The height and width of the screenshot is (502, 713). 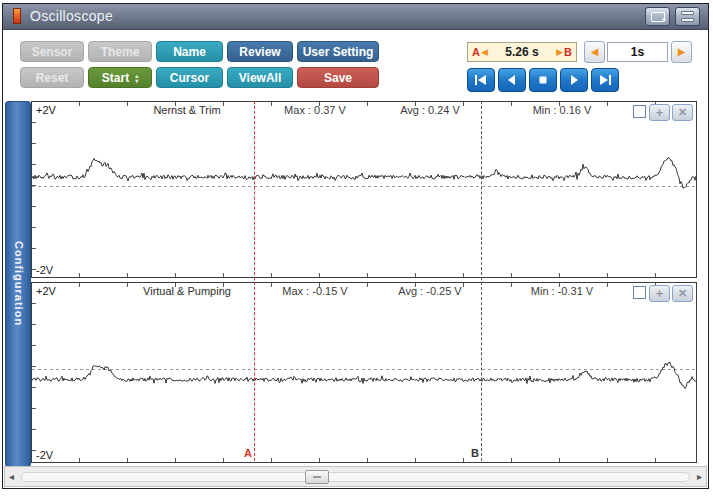 I want to click on review-button: Review, so click(x=260, y=52).